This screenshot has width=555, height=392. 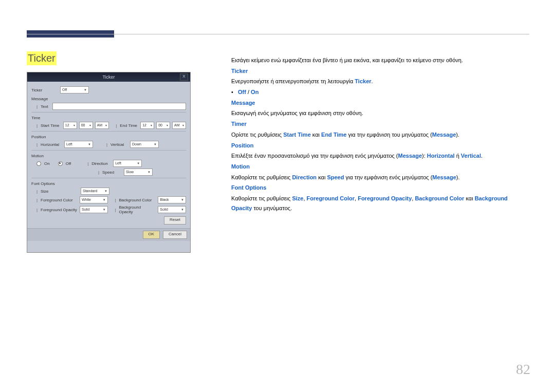 What do you see at coordinates (70, 125) in the screenshot?
I see `start-hour: 12▾` at bounding box center [70, 125].